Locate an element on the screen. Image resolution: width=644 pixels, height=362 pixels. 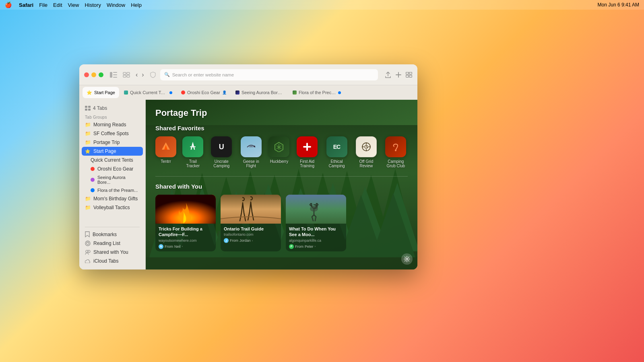
menu-view: View is located at coordinates (74, 5).